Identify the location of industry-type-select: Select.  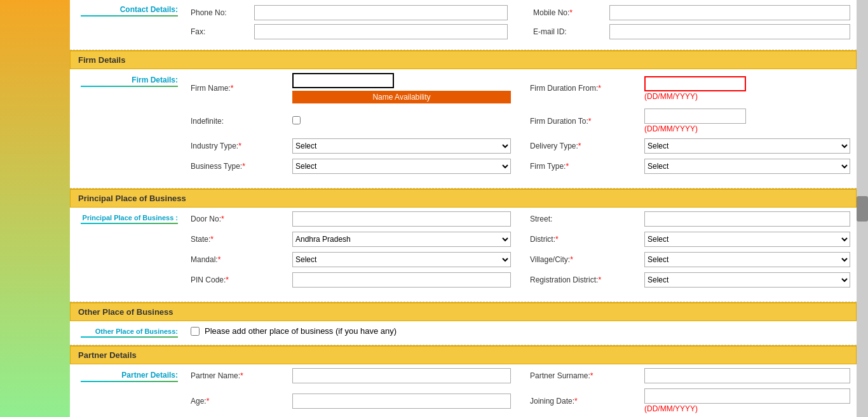
(402, 146).